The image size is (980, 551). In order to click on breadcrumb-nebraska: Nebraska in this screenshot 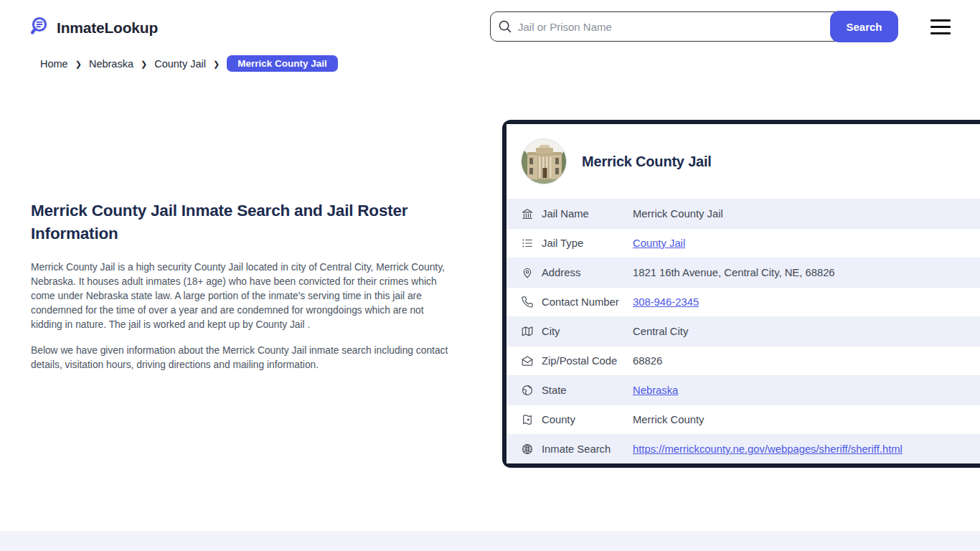, I will do `click(111, 64)`.